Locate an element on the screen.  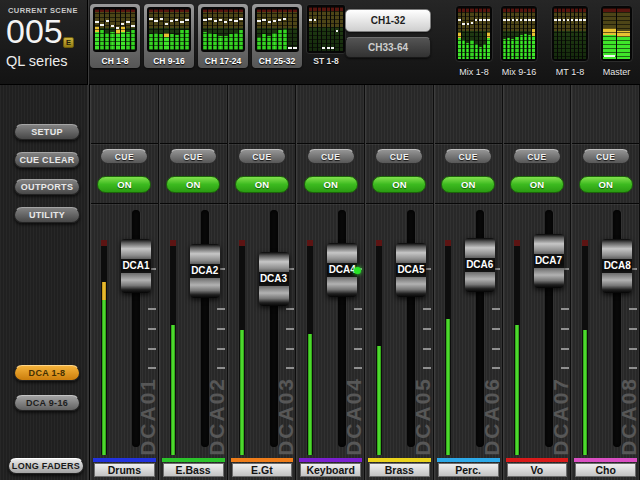
sidebar-button-outports: OUTPORTS is located at coordinates (47, 187).